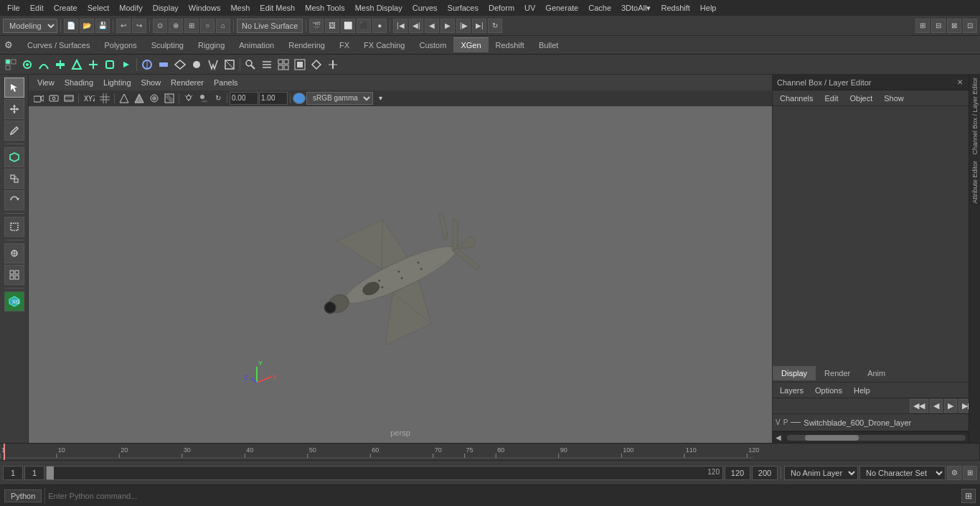  I want to click on frame-slider-thumb, so click(50, 473).